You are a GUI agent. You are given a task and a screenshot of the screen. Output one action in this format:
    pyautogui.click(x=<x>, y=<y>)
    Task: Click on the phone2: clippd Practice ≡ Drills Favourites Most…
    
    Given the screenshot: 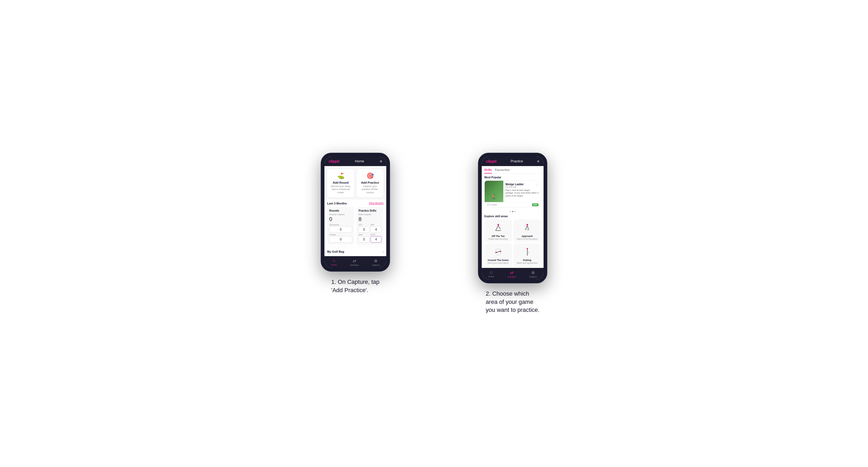 What is the action you would take?
    pyautogui.click(x=513, y=218)
    